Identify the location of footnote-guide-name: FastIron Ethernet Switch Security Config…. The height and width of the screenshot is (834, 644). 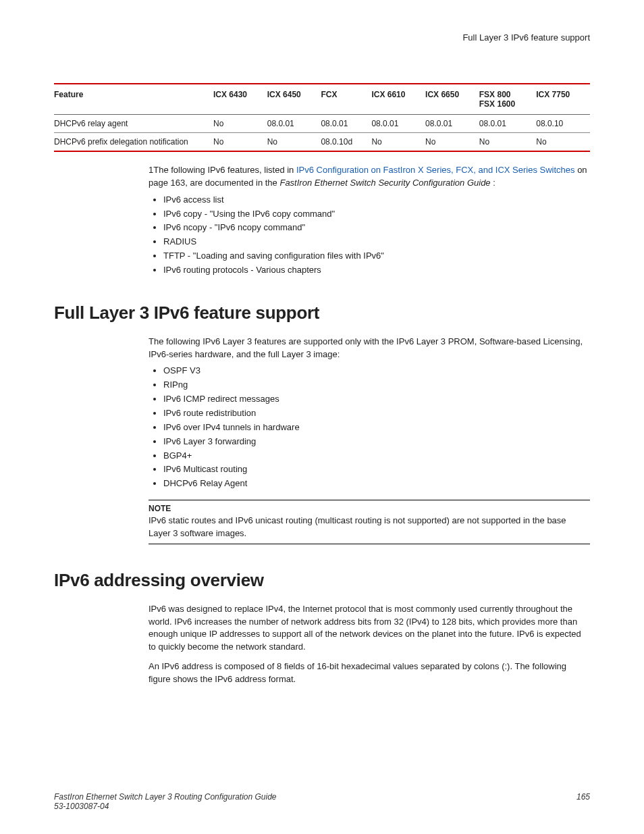
(385, 182).